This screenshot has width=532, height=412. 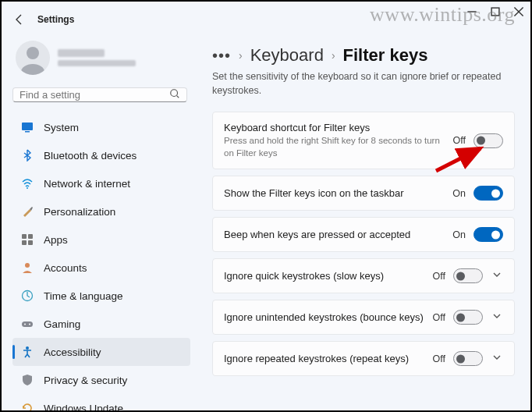 I want to click on gamepad-icon, so click(x=27, y=324).